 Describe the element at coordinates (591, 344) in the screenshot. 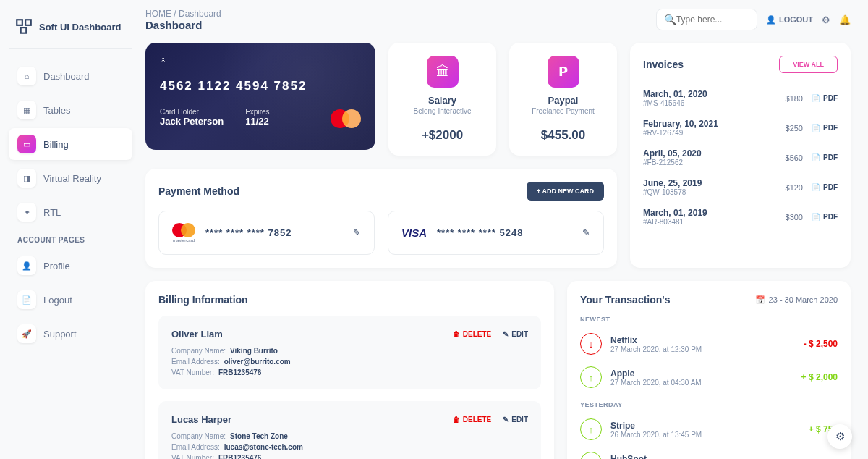

I see `arrow-down-icon: ↓` at that location.